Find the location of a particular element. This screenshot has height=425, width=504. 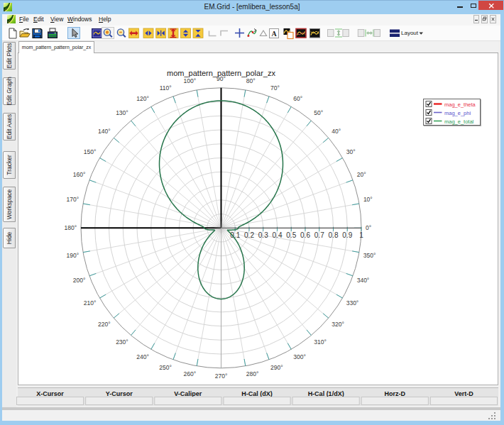

svg-text: 100° is located at coordinates (190, 81).